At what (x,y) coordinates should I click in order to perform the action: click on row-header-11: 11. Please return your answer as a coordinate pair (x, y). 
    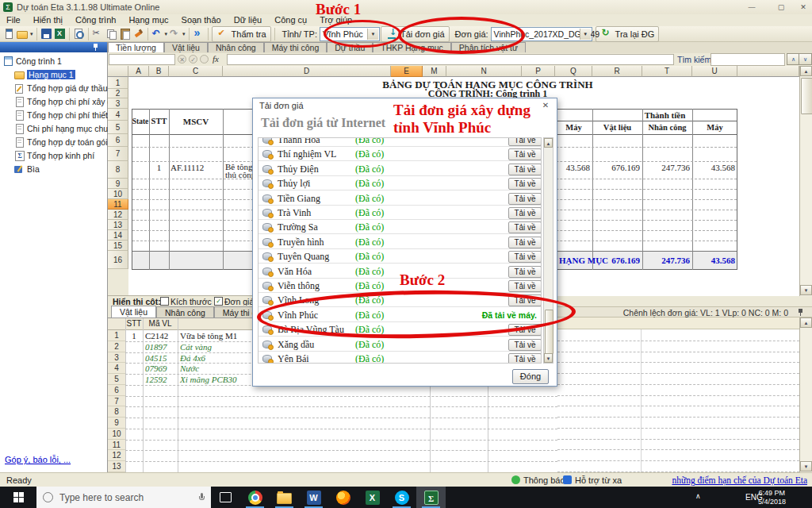
    Looking at the image, I should click on (118, 205).